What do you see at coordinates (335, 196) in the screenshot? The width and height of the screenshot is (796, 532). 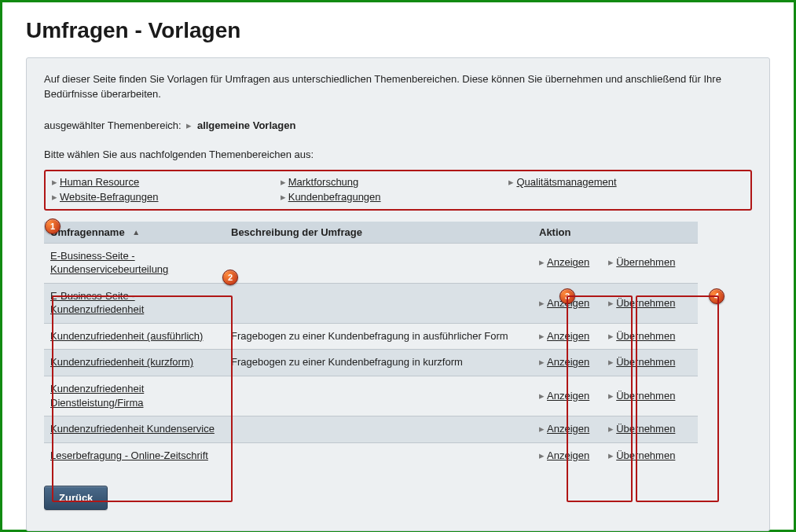 I see `topic-link: Kundenbefragungen` at bounding box center [335, 196].